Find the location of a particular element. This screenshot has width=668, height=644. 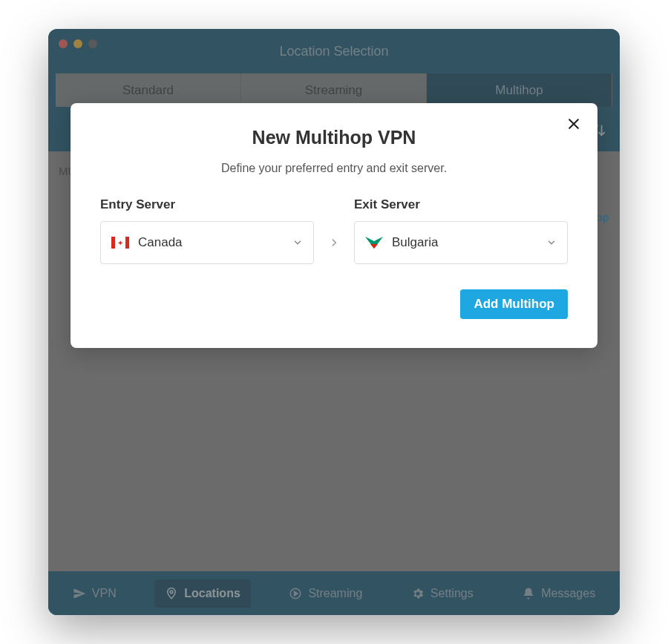

entry-server-value: Canada is located at coordinates (211, 243).